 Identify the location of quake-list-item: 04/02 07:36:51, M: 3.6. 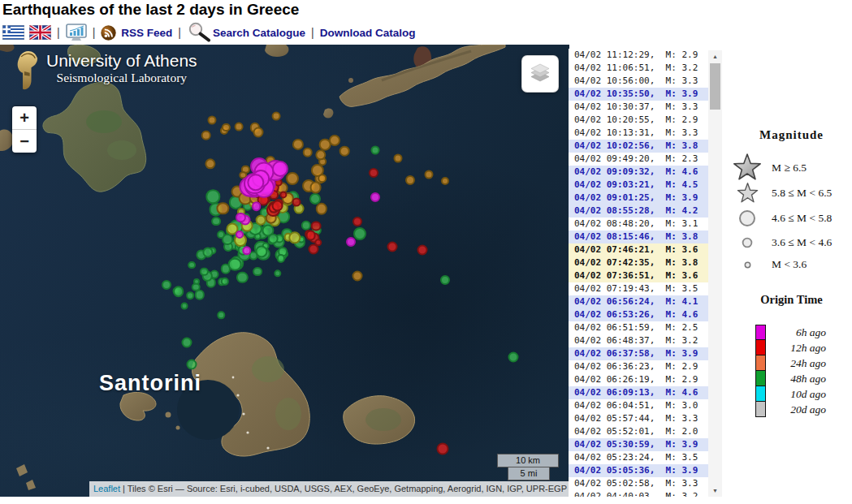
(638, 276).